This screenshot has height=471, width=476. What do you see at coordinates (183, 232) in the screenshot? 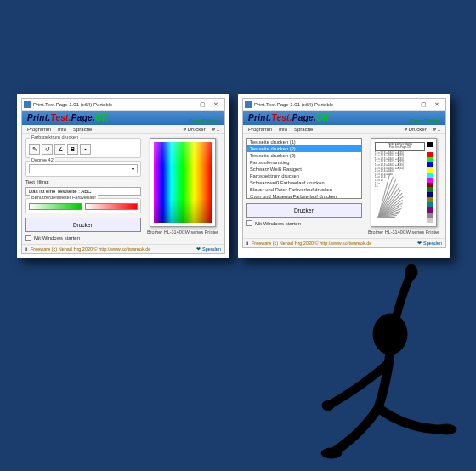
I see `printer-name: Brother HL-3140CW series Printer` at bounding box center [183, 232].